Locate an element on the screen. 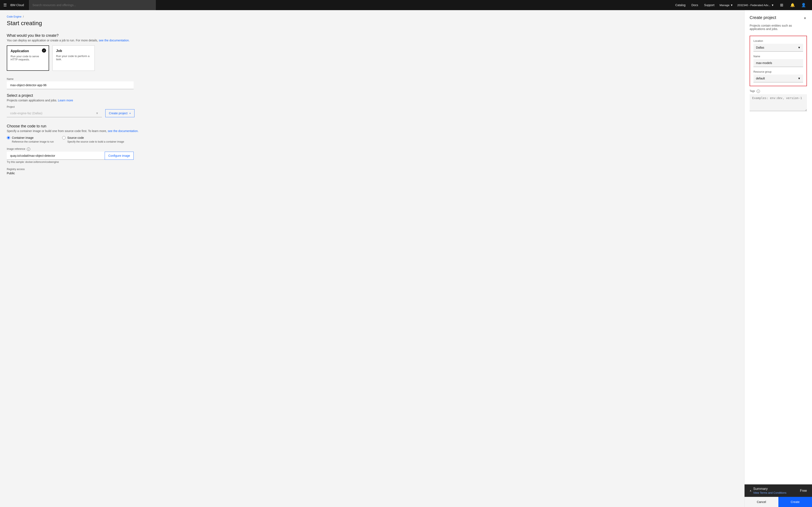 The height and width of the screenshot is (507, 812). panel-close-button: × is located at coordinates (805, 18).